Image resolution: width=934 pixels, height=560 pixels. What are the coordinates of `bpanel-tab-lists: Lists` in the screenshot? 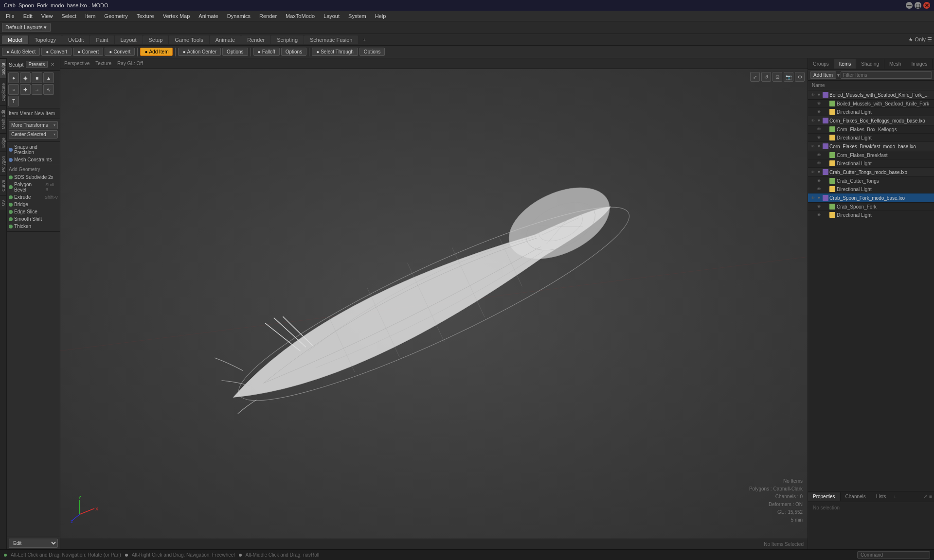 It's located at (881, 497).